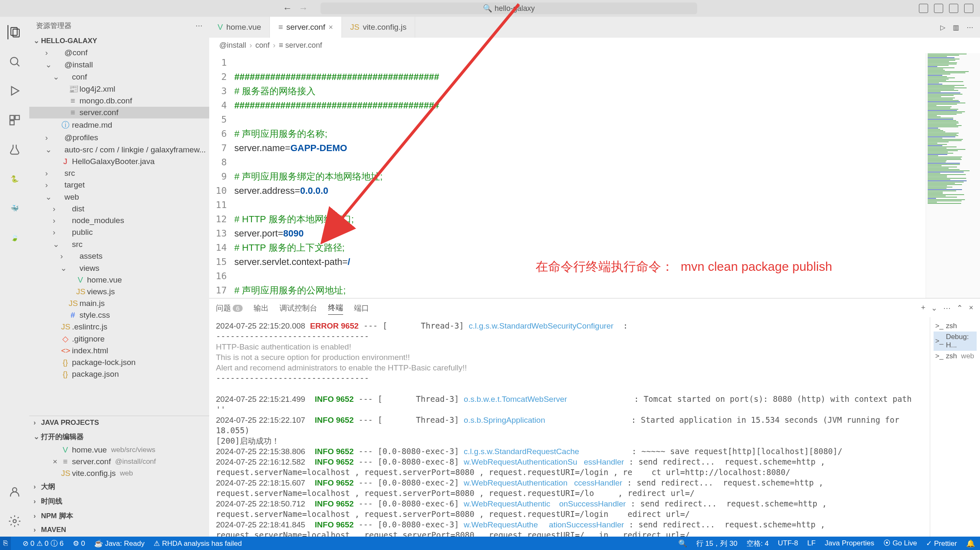 The image size is (980, 550). What do you see at coordinates (956, 28) in the screenshot?
I see `split-editor-icon: ▥` at bounding box center [956, 28].